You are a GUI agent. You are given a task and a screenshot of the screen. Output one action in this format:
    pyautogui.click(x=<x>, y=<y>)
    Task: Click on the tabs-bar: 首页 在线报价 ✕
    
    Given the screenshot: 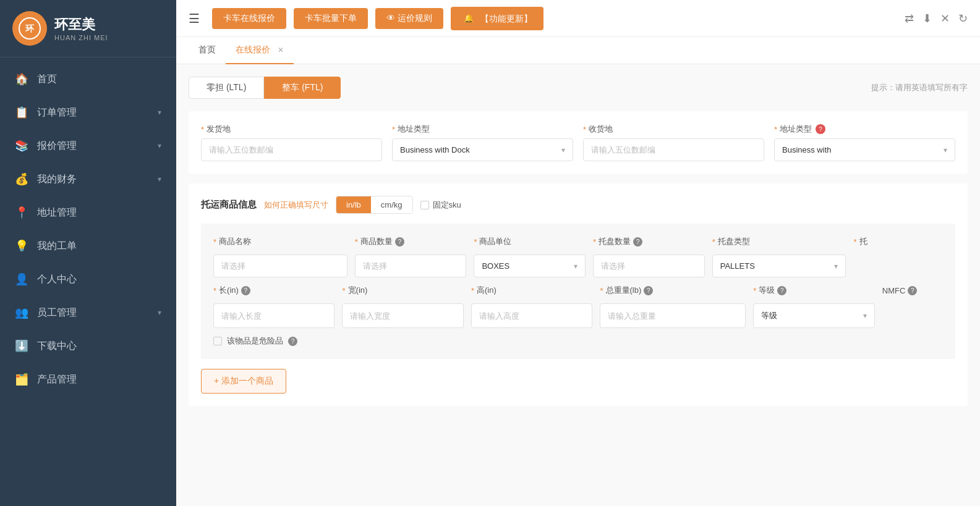 What is the action you would take?
    pyautogui.click(x=578, y=51)
    